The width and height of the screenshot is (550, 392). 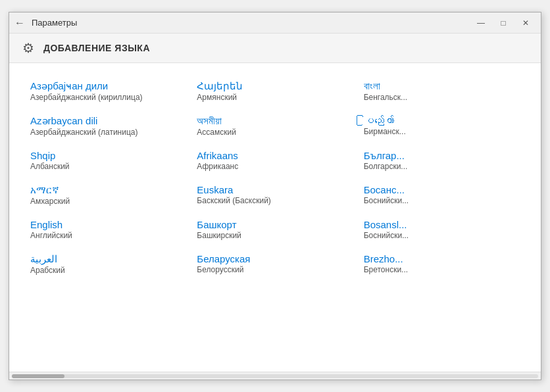 What do you see at coordinates (442, 97) in the screenshot?
I see `language-subname: Бенгальск...` at bounding box center [442, 97].